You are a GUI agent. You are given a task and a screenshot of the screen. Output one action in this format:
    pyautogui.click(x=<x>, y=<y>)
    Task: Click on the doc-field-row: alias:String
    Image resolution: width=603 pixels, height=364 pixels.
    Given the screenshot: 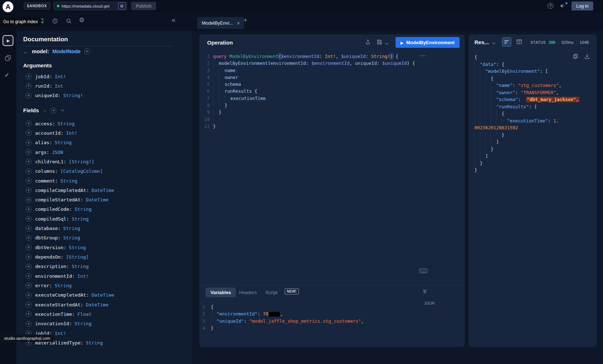 What is the action you would take?
    pyautogui.click(x=105, y=143)
    